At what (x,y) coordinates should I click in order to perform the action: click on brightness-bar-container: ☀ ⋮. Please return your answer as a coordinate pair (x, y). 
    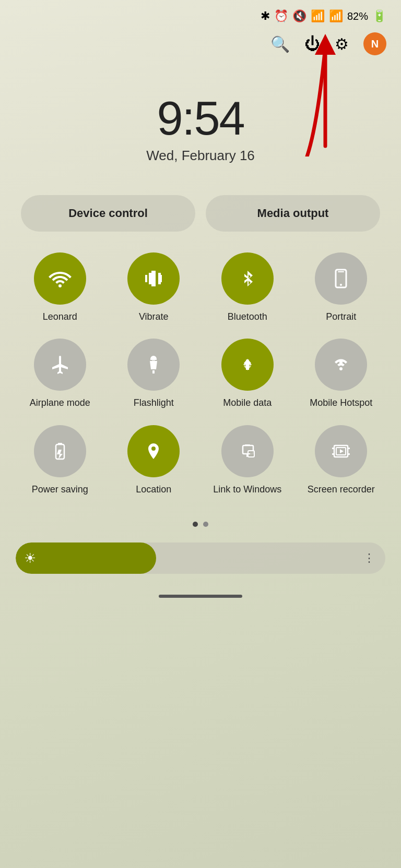
    Looking at the image, I should click on (200, 561).